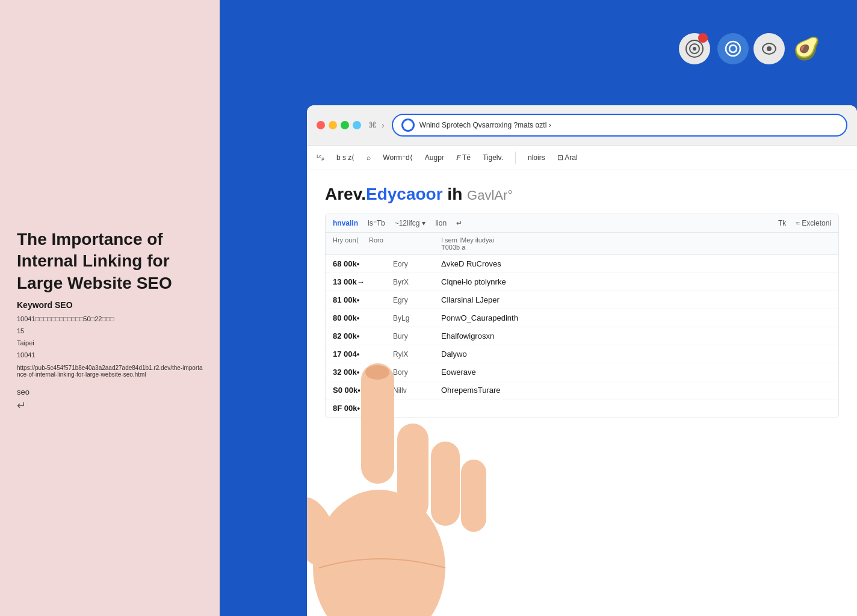  What do you see at coordinates (782, 223) in the screenshot?
I see `col-header-6: Tk` at bounding box center [782, 223].